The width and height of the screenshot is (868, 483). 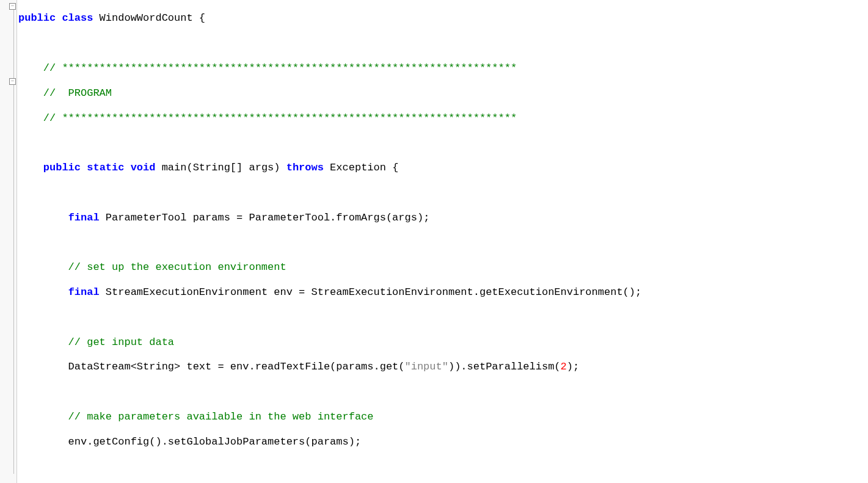 What do you see at coordinates (443, 93) in the screenshot?
I see `code-line: // PROGRAM` at bounding box center [443, 93].